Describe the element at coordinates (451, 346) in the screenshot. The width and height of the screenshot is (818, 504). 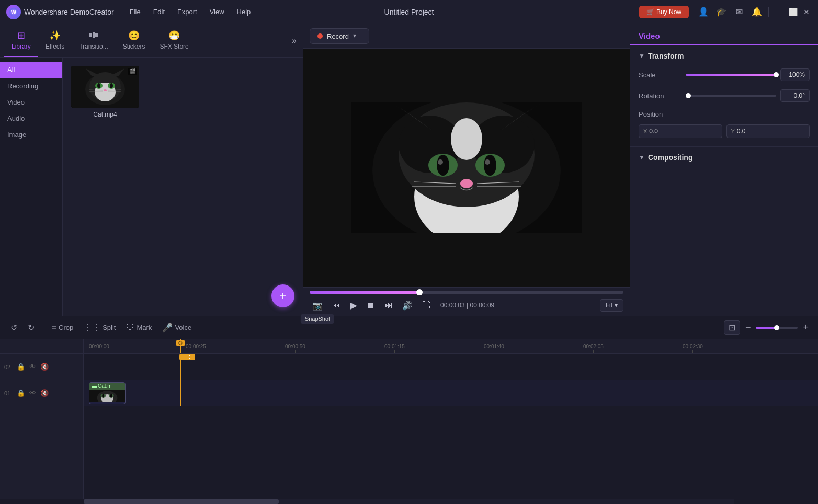
I see `ruler-container: 00:00:00 00:00:25 00:00:50 00:01:15` at that location.